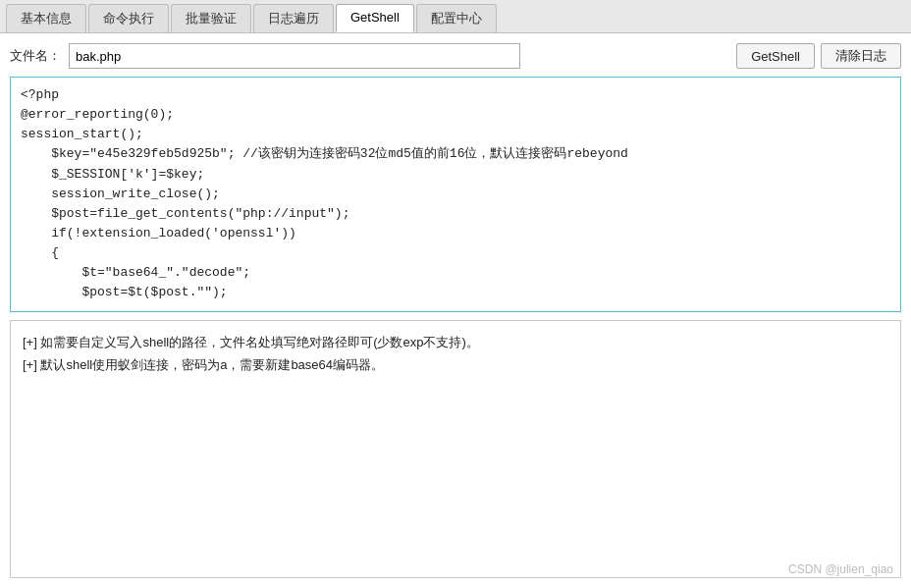  Describe the element at coordinates (129, 18) in the screenshot. I see `tab-cmd-exec: 命令执行` at that location.